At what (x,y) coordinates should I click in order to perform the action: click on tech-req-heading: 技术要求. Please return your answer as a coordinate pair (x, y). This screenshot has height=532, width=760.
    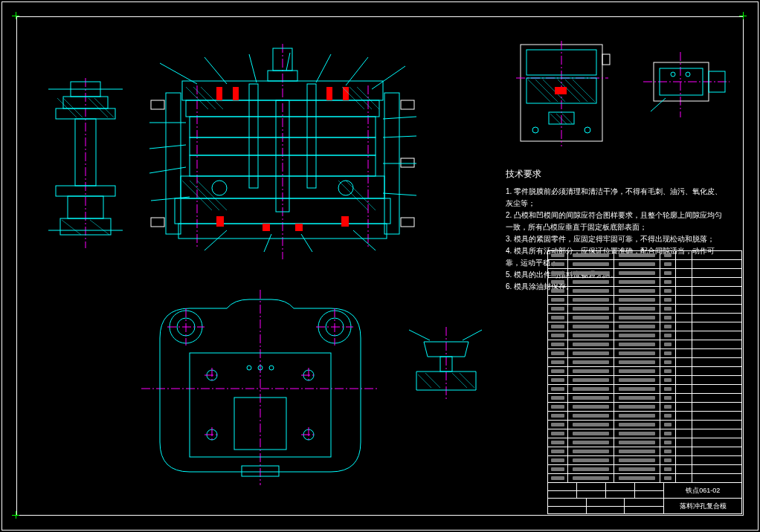
    Looking at the image, I should click on (617, 174).